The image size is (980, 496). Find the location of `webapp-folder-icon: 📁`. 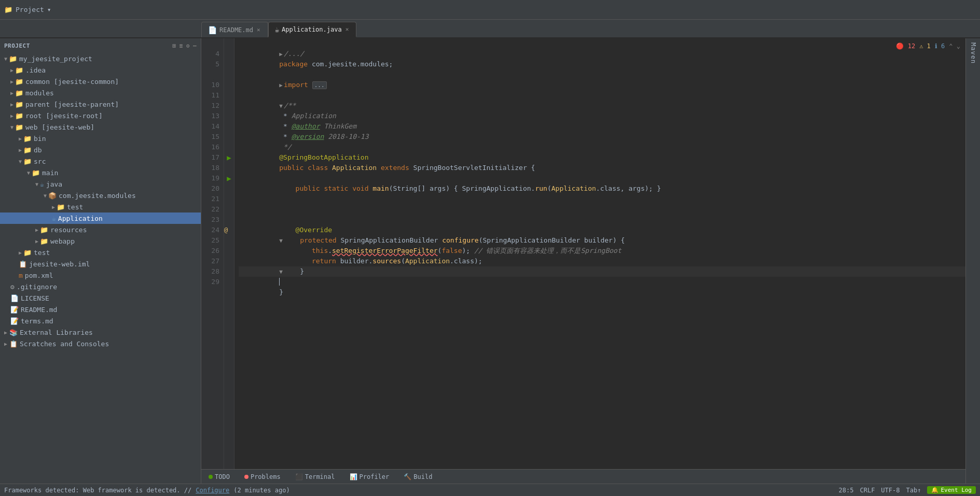

webapp-folder-icon: 📁 is located at coordinates (44, 242).